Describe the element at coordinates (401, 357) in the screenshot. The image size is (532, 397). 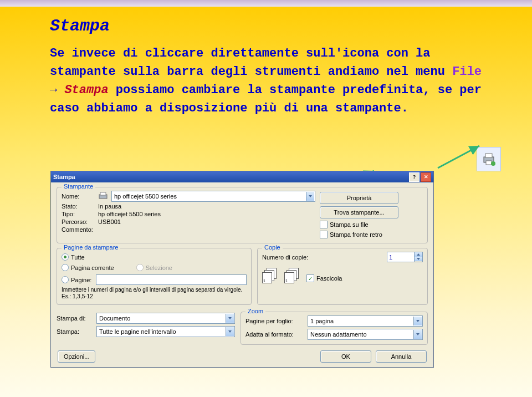
I see `cancel-button: Annulla` at that location.